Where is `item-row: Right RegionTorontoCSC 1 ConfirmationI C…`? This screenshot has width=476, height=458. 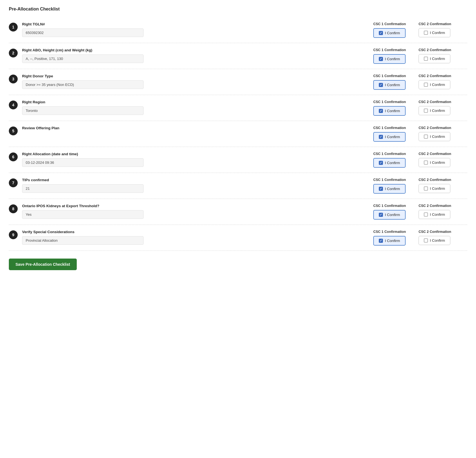
item-row: Right RegionTorontoCSC 1 ConfirmationI C… is located at coordinates (245, 108).